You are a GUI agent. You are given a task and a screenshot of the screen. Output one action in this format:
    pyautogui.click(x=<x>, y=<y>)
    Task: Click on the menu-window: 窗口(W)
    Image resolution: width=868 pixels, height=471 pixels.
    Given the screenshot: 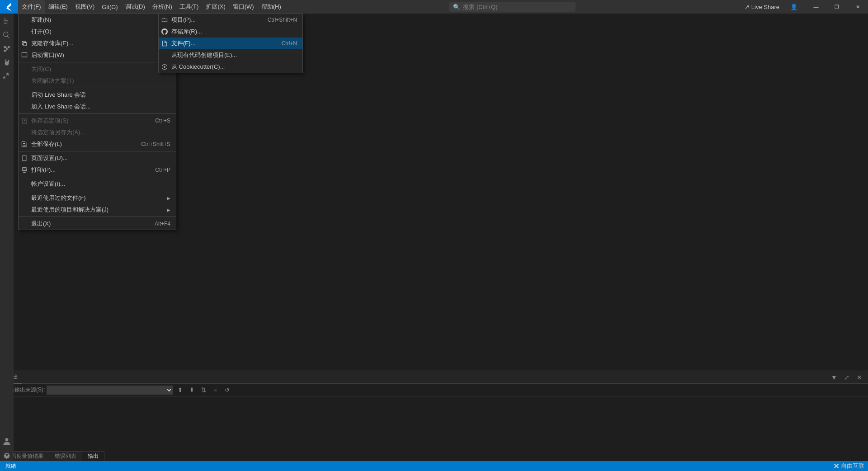 What is the action you would take?
    pyautogui.click(x=243, y=7)
    